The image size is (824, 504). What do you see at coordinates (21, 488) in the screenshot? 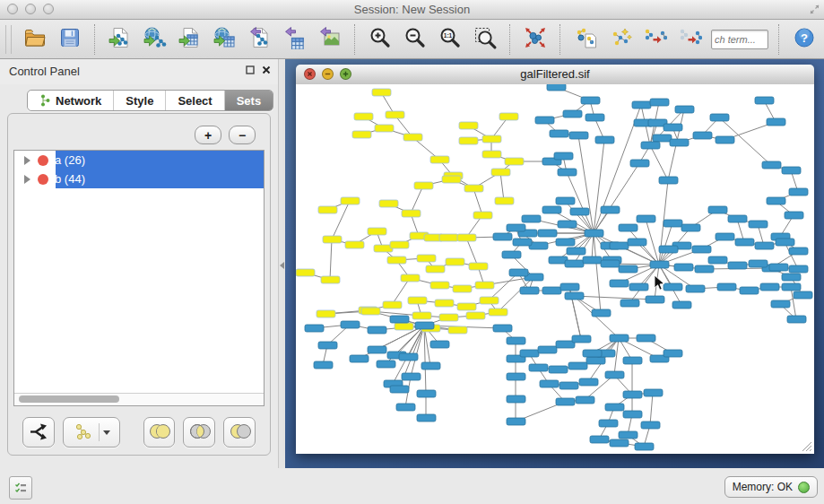
I see `task-monitor-button` at bounding box center [21, 488].